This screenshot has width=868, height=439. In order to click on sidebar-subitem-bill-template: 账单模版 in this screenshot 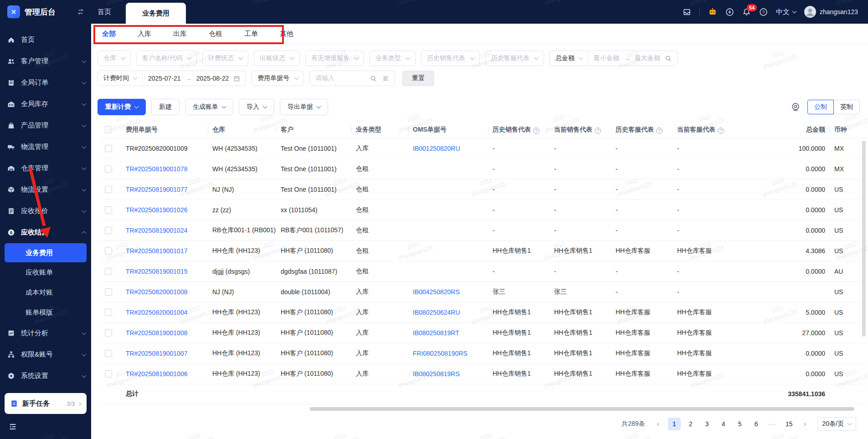, I will do `click(46, 312)`.